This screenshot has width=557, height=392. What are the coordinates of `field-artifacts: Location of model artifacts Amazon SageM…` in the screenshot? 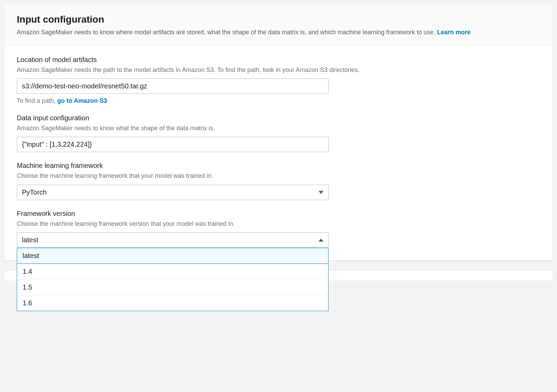 It's located at (278, 80).